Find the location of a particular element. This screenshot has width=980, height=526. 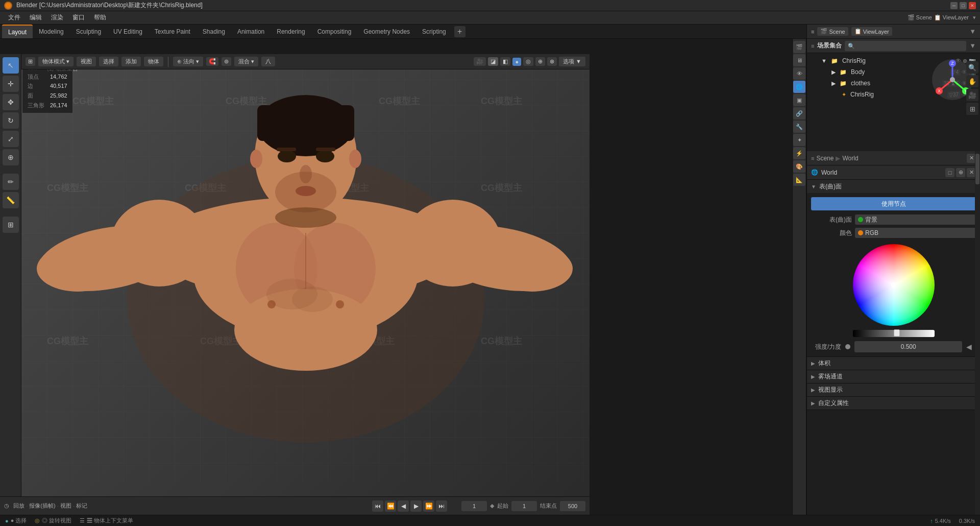

tl-playback-label: 回放 is located at coordinates (19, 506).